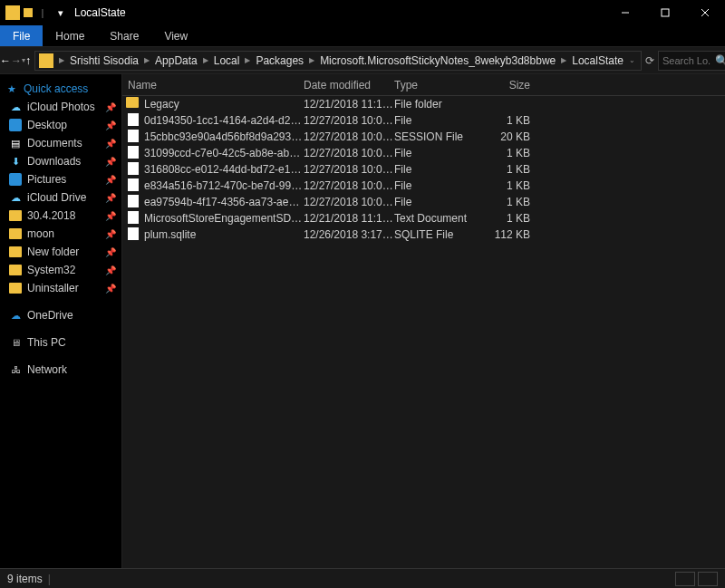 This screenshot has width=725, height=588. I want to click on pin-icon: 📌, so click(111, 216).